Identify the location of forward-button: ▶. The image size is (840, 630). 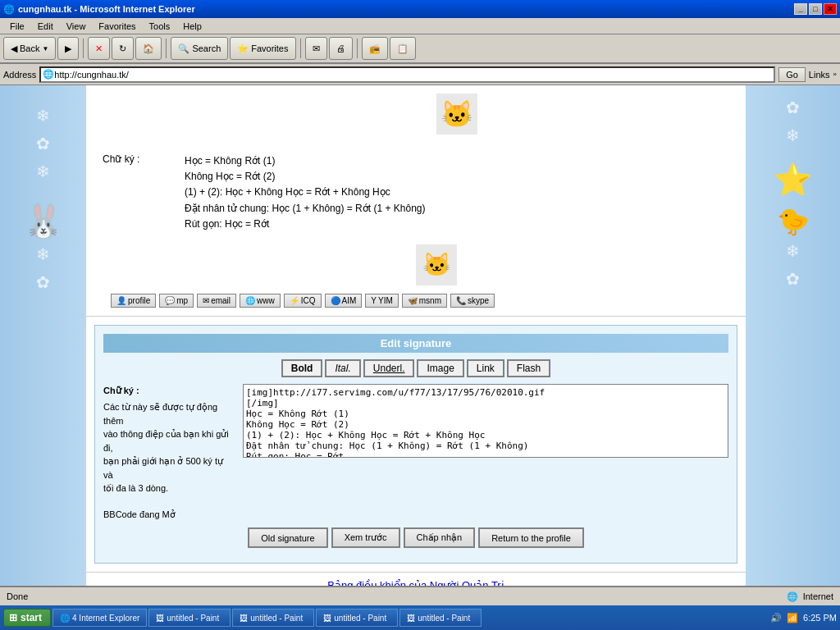
(68, 48).